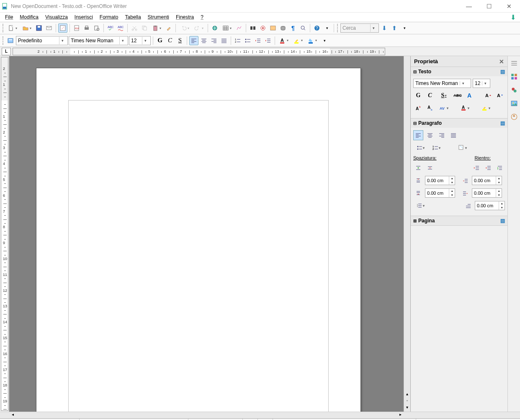 This screenshot has width=520, height=420. Describe the element at coordinates (500, 168) in the screenshot. I see `hanging-indent-button` at that location.